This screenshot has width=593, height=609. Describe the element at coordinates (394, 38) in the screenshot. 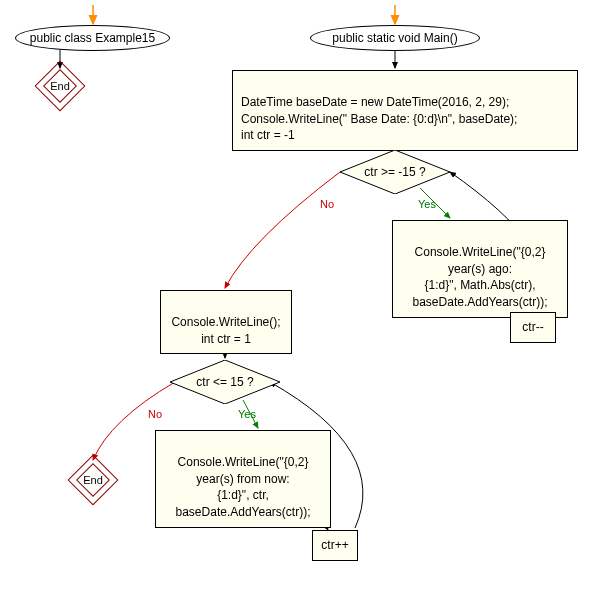

I see `main-method-label: public static void Main()` at that location.